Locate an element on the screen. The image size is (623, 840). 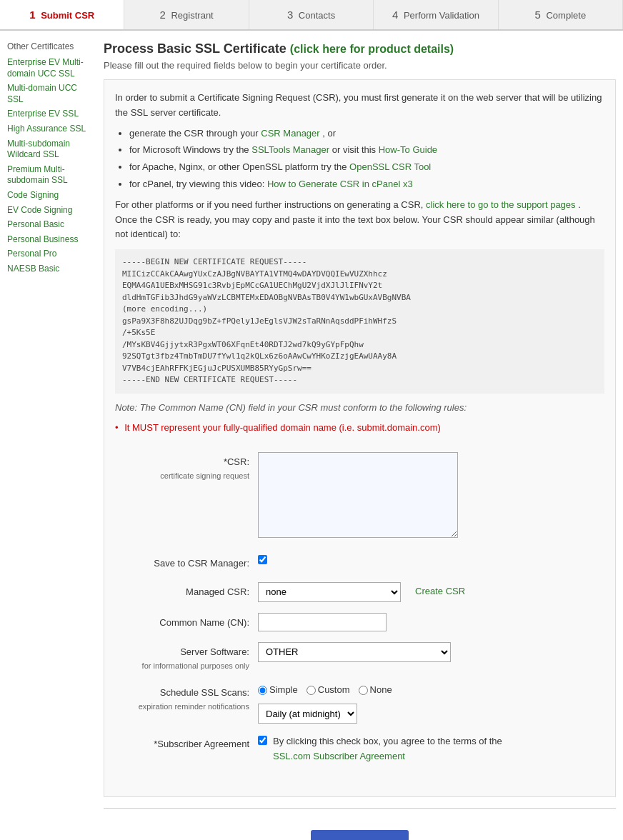
csr-manager-link: CSR Manager is located at coordinates (290, 133).